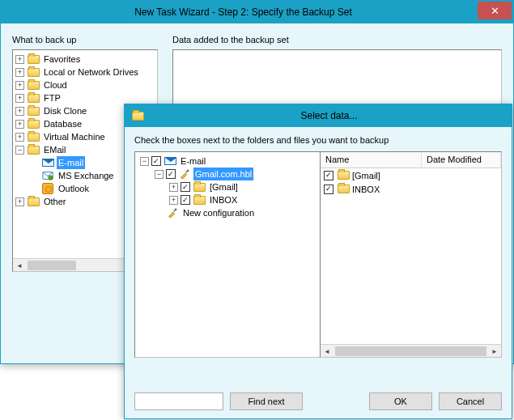 This screenshot has height=420, width=514. I want to click on outlook-icon, so click(48, 189).